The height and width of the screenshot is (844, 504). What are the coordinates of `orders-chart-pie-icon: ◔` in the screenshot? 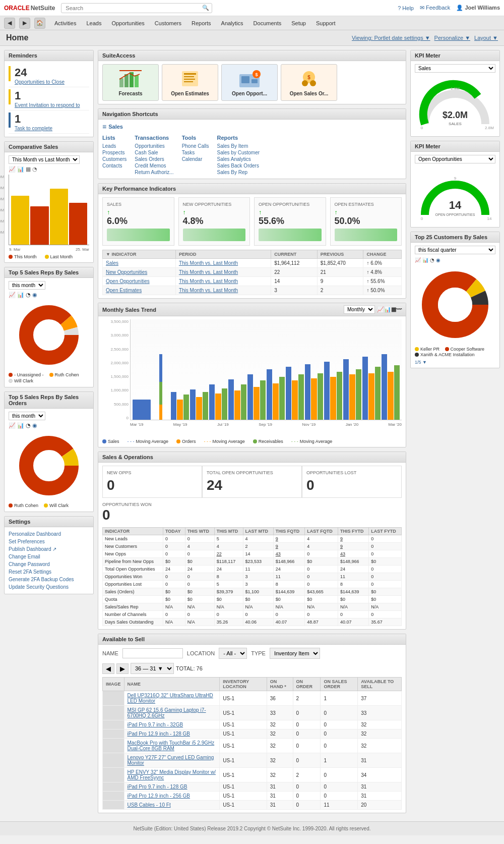 It's located at (28, 426).